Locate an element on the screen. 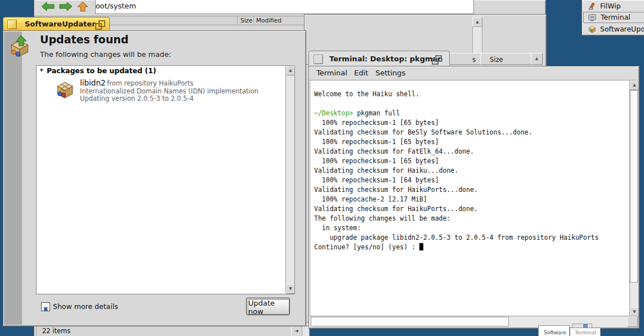 The image size is (644, 336). package-update-note: Updating version 2.0.5-3 to 2.0.5-4 is located at coordinates (137, 98).